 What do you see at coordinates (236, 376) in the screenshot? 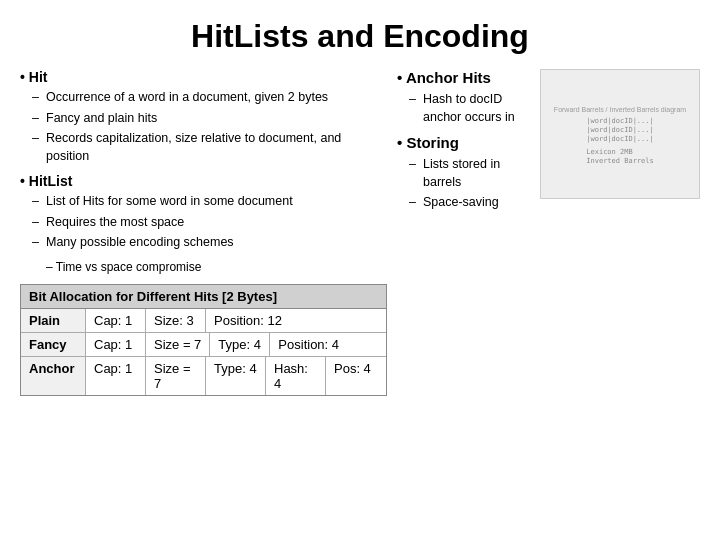
I see `anchor-type: Type: 4` at bounding box center [236, 376].